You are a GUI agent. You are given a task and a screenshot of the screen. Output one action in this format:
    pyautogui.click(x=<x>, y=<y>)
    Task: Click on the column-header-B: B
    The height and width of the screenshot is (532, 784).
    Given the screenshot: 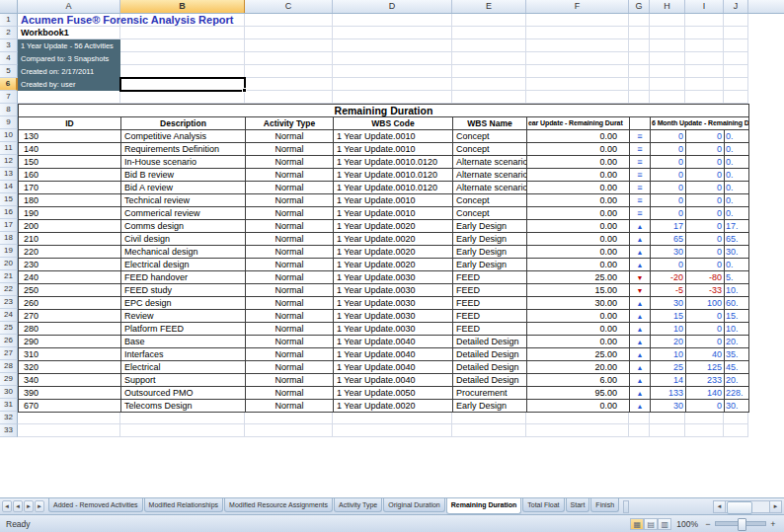 What is the action you would take?
    pyautogui.click(x=183, y=6)
    